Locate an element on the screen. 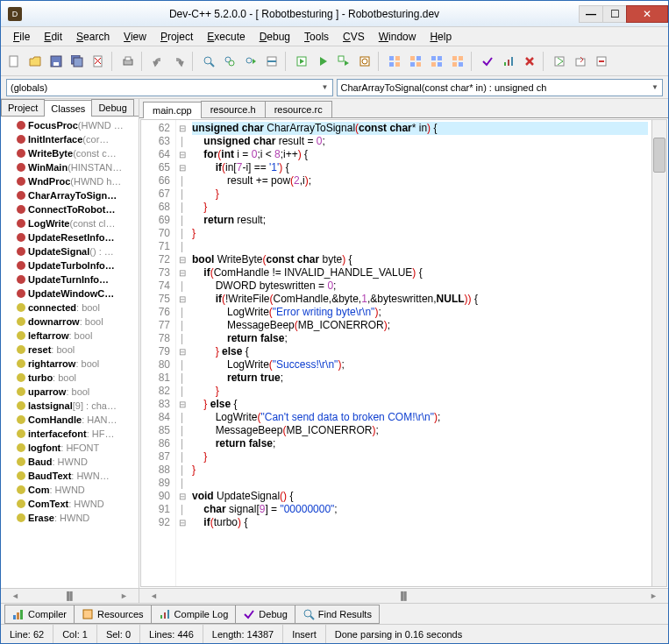 This screenshot has width=669, height=644. print-icon is located at coordinates (128, 61).